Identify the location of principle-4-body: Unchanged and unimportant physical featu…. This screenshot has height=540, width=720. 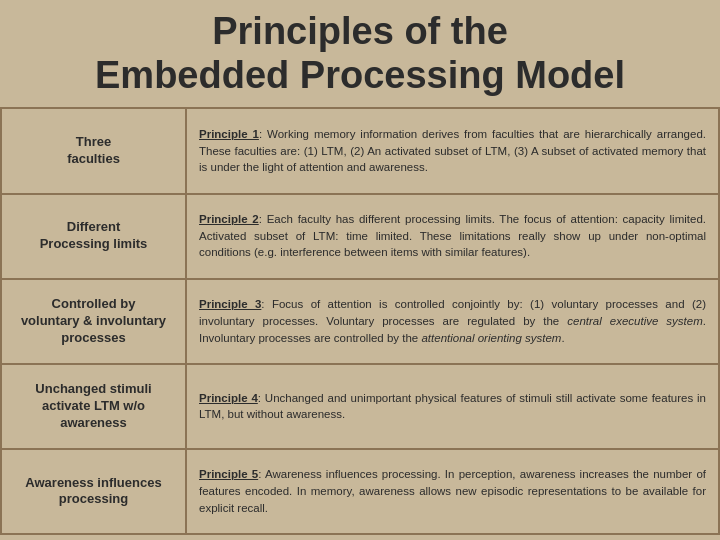
(452, 406).